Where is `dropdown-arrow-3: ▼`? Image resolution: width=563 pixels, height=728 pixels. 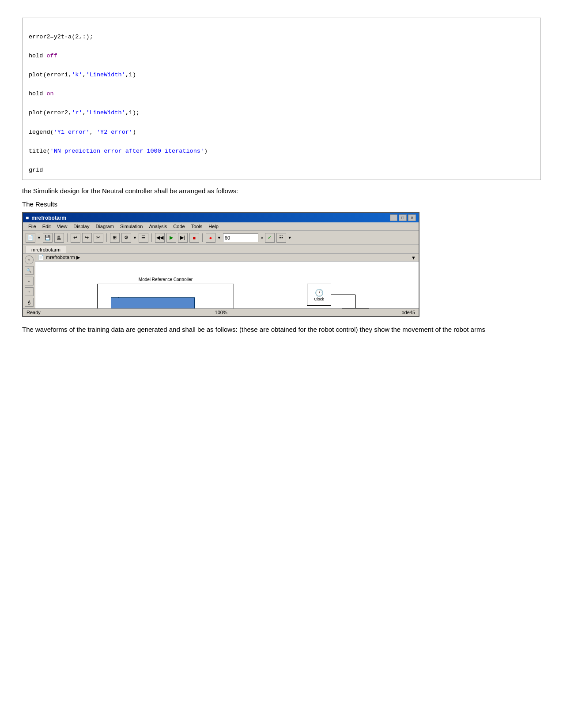
dropdown-arrow-3: ▼ is located at coordinates (219, 238).